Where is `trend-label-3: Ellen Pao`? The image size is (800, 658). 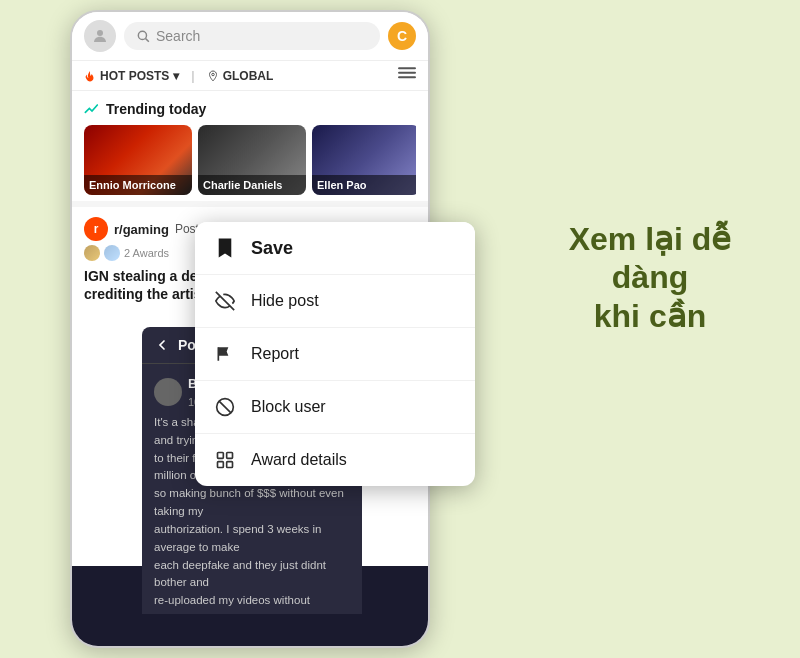 trend-label-3: Ellen Pao is located at coordinates (364, 185).